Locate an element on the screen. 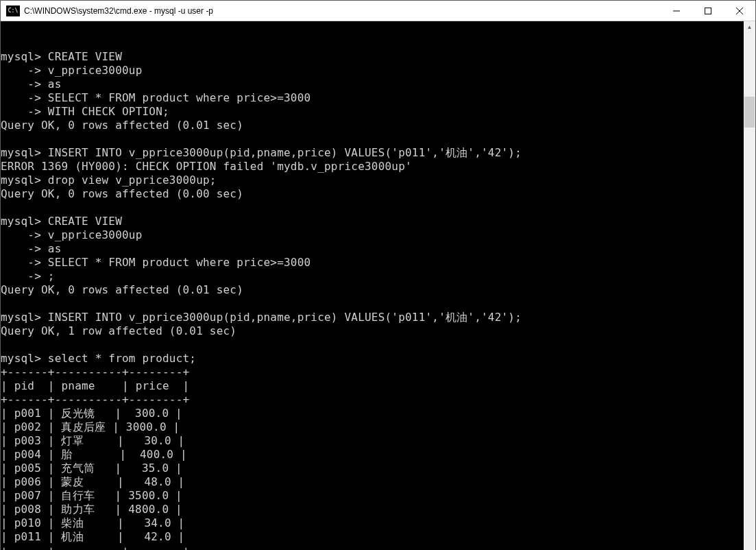  terminal-line: | p005 | 充气筒 | 35.0 | is located at coordinates (372, 468).